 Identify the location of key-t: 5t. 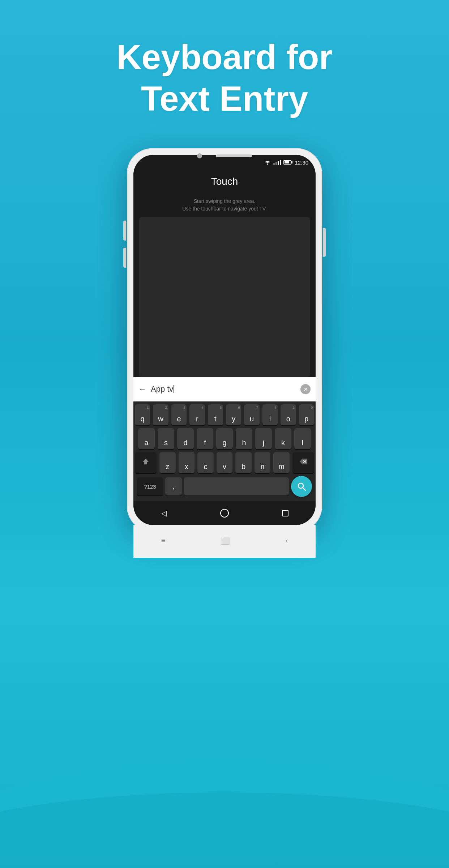
(215, 415).